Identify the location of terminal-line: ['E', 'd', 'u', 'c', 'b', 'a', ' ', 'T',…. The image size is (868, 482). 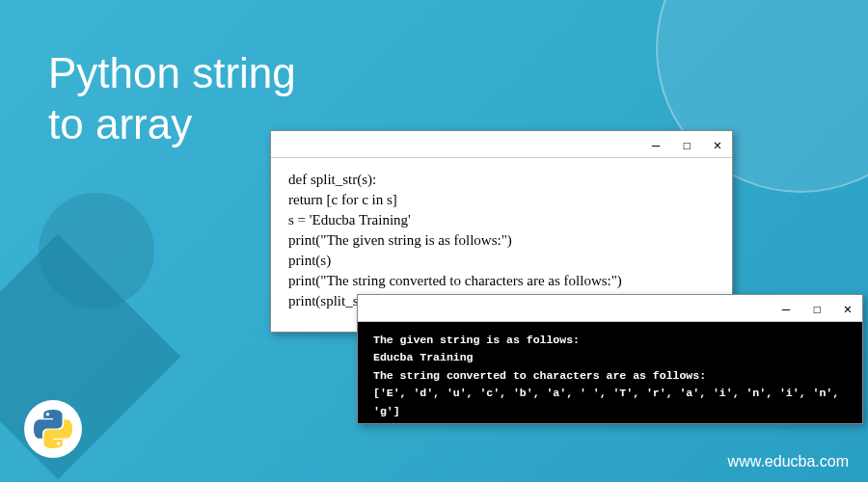
(610, 403).